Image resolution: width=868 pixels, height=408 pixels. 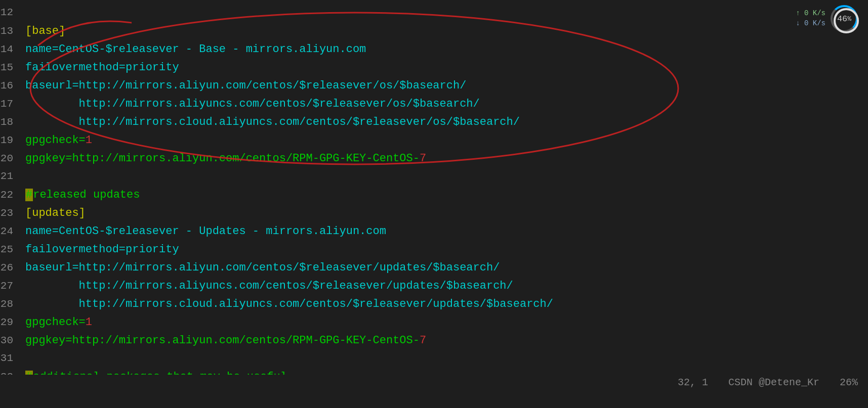 What do you see at coordinates (434, 341) in the screenshot?
I see `line-30: 30gpgkey=http://mirrors.aliyun.com/cento…` at bounding box center [434, 341].